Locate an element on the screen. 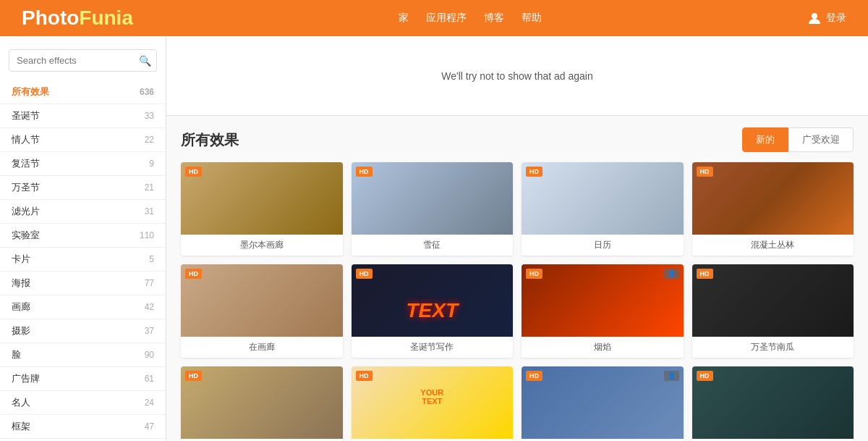 The width and height of the screenshot is (868, 441). effect-card-1: HD 雪征 is located at coordinates (433, 209).